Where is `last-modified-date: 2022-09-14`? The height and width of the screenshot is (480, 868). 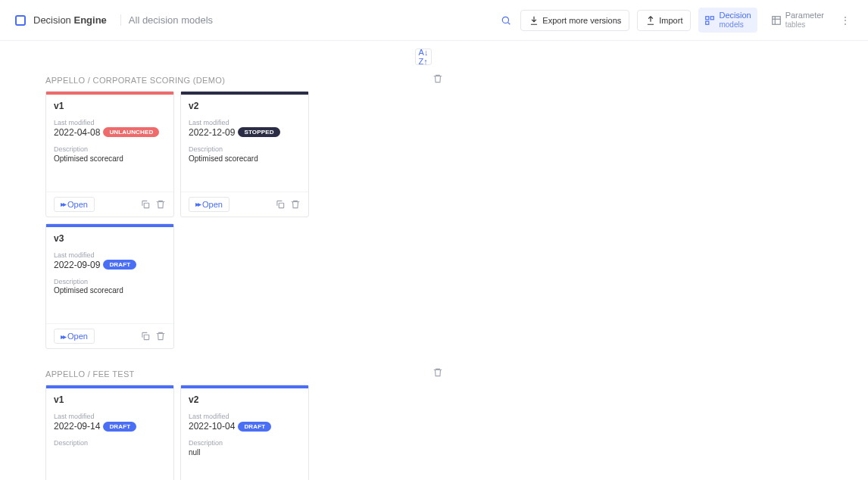 last-modified-date: 2022-09-14 is located at coordinates (77, 426).